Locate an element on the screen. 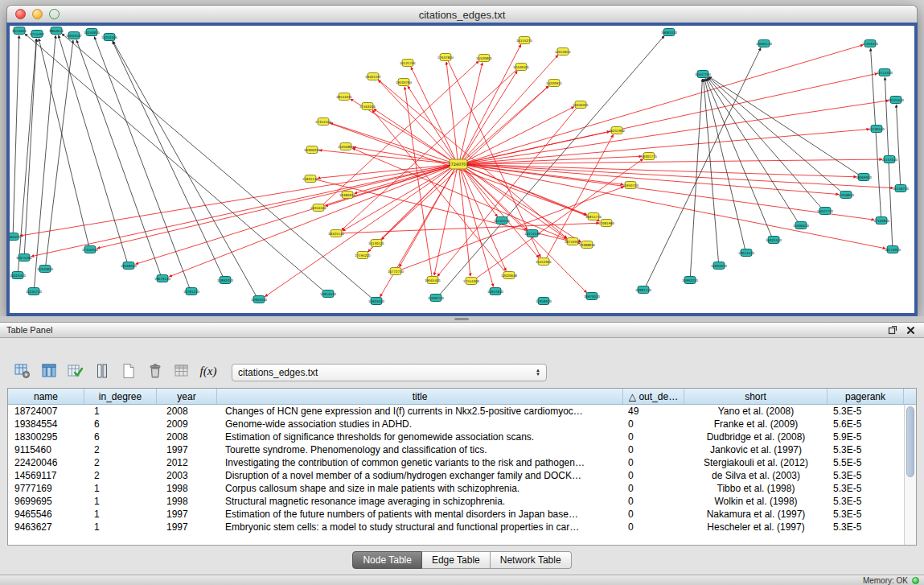  table-cell: 18300295 is located at coordinates (47, 437).